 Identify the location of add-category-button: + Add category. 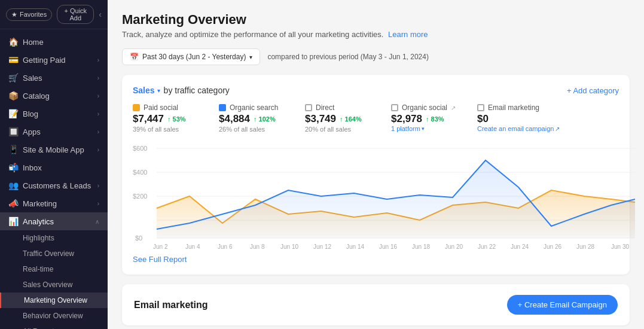
(593, 91).